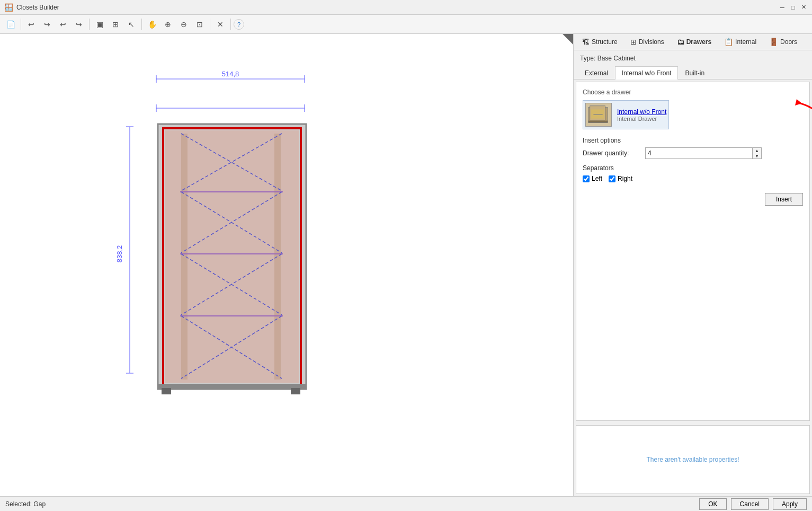 The height and width of the screenshot is (511, 812). I want to click on status-bar: Selected: Gap OK Cancel Apply, so click(406, 504).